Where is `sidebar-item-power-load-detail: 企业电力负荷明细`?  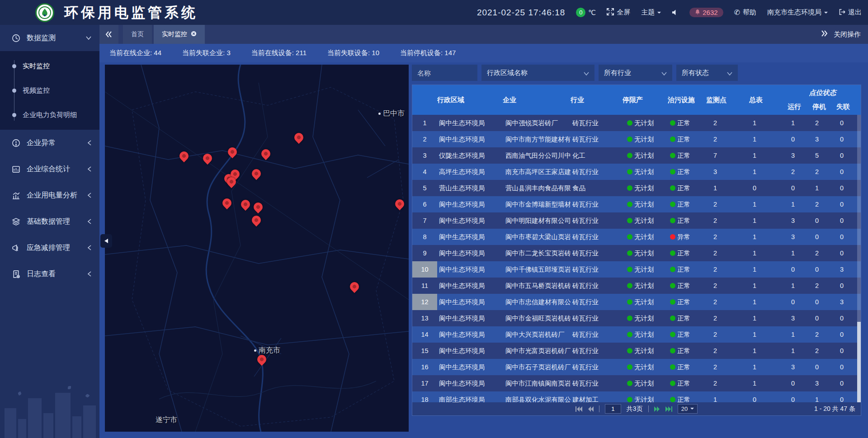
sidebar-item-power-load-detail: 企业电力负荷明细 is located at coordinates (50, 115).